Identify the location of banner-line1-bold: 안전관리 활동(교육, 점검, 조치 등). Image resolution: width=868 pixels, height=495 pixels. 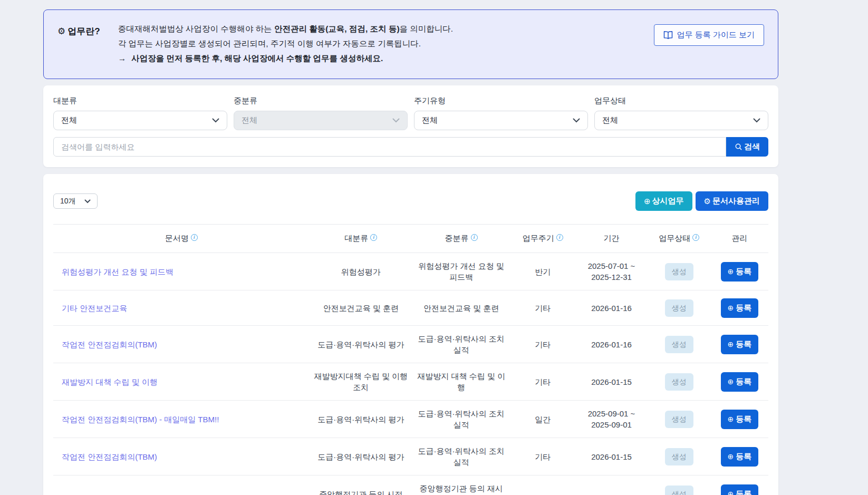
(337, 28).